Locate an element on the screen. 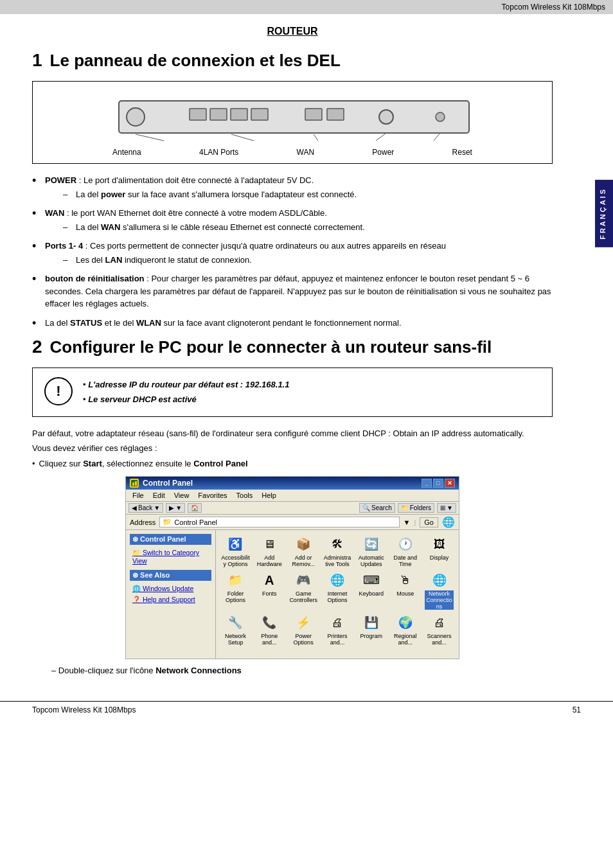  section1-num: 1 is located at coordinates (37, 60).